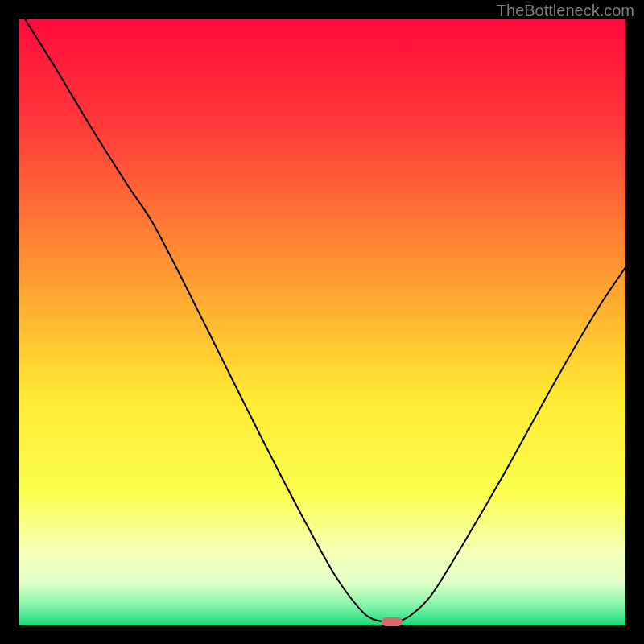  I want to click on bottleneck-marker, so click(392, 621).